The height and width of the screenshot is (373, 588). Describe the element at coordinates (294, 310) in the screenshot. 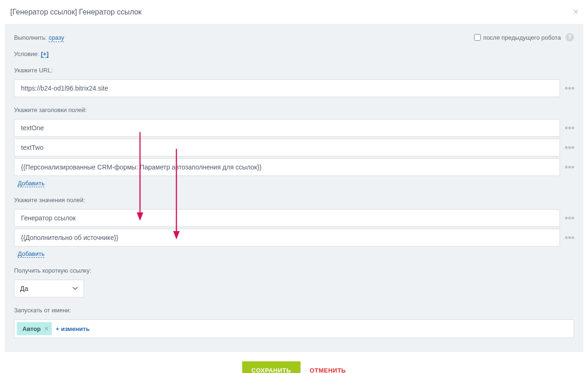

I see `runas-label: Запускать от имени:` at that location.